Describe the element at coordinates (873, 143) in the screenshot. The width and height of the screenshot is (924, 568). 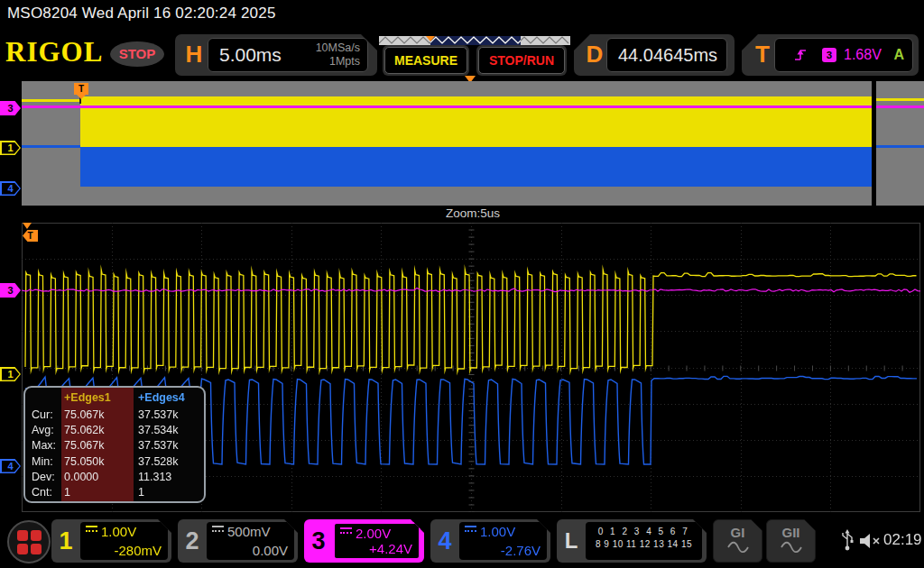
I see `zoom-window-indicator` at that location.